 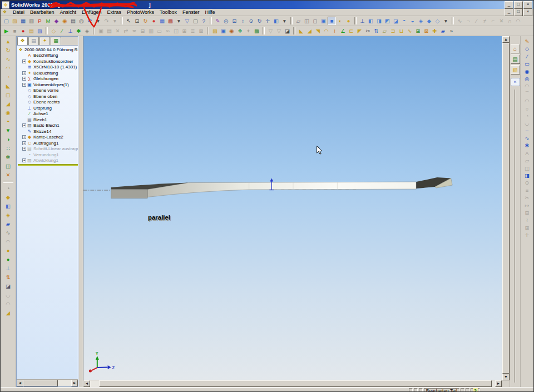 What do you see at coordinates (8, 77) in the screenshot?
I see `fillet-icon: ◔` at bounding box center [8, 77].